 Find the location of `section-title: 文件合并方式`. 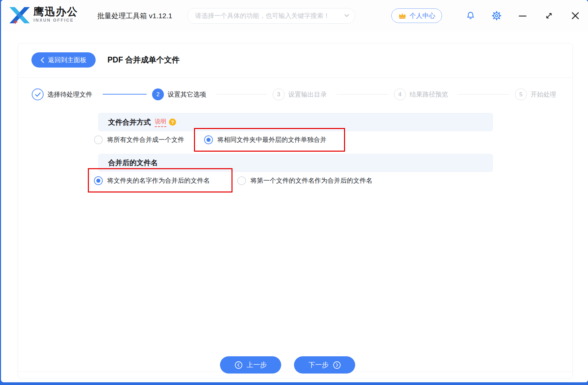

section-title: 文件合并方式 is located at coordinates (129, 122).